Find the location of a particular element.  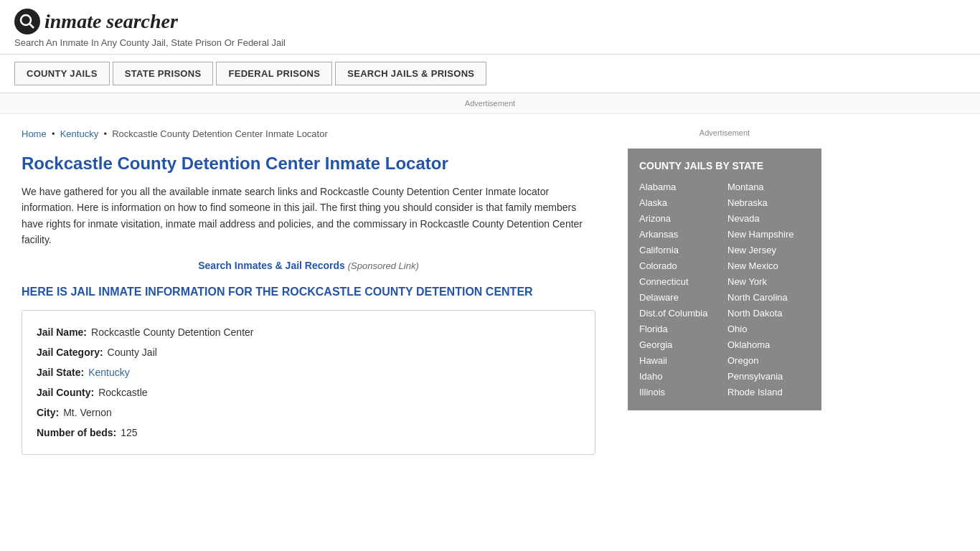

state-link-col1-12: Idaho is located at coordinates (680, 376).